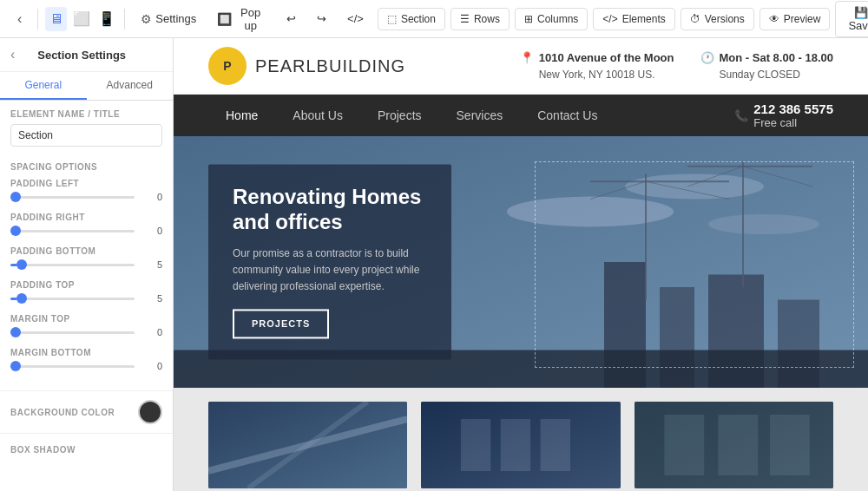 The height and width of the screenshot is (491, 868). I want to click on nav-links: Home About Us Projects Services Contact …, so click(411, 115).